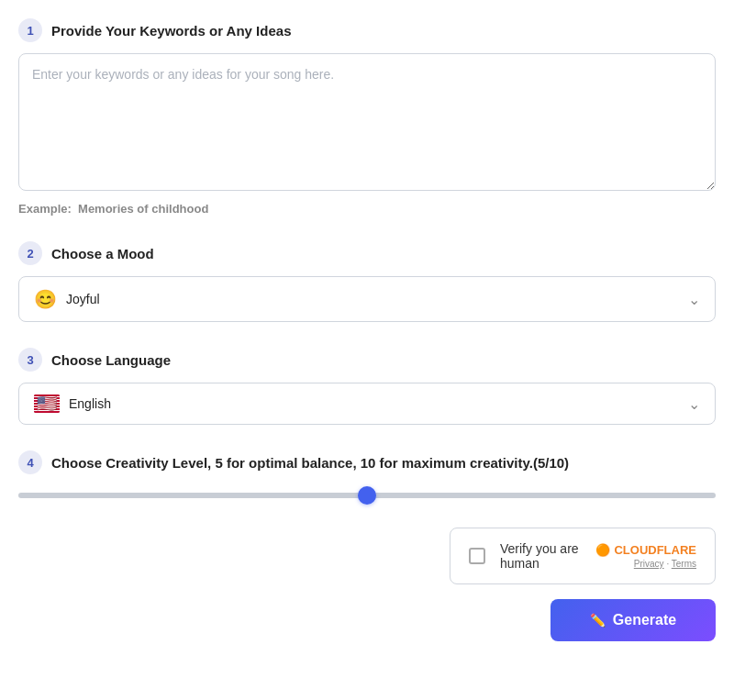 This screenshot has width=734, height=700. I want to click on us-flag-icon, so click(47, 404).